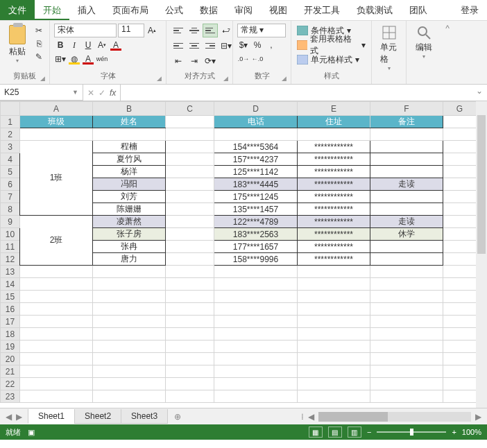 This screenshot has height=448, width=487. I want to click on cell-F20, so click(407, 359).